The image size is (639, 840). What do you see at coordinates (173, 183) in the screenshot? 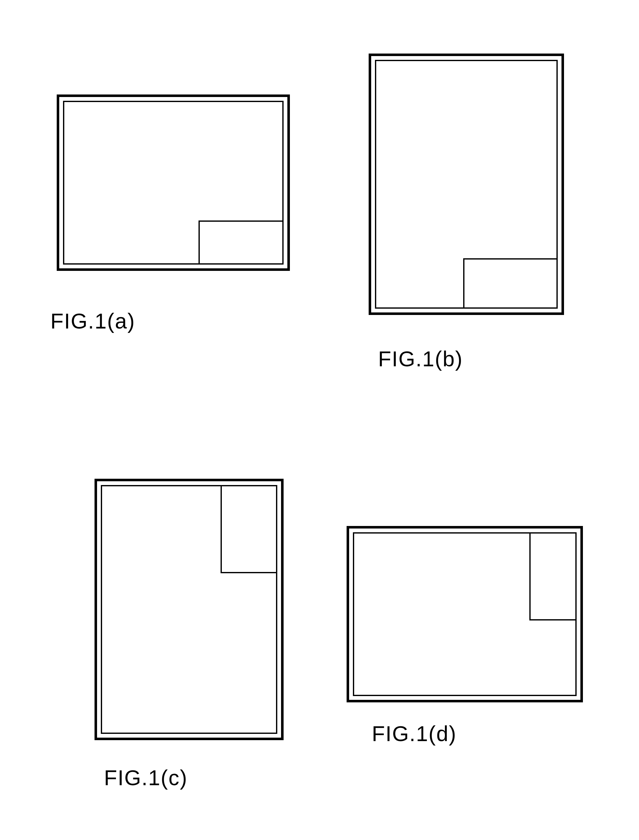
I see `figure-a-outer-frame` at bounding box center [173, 183].